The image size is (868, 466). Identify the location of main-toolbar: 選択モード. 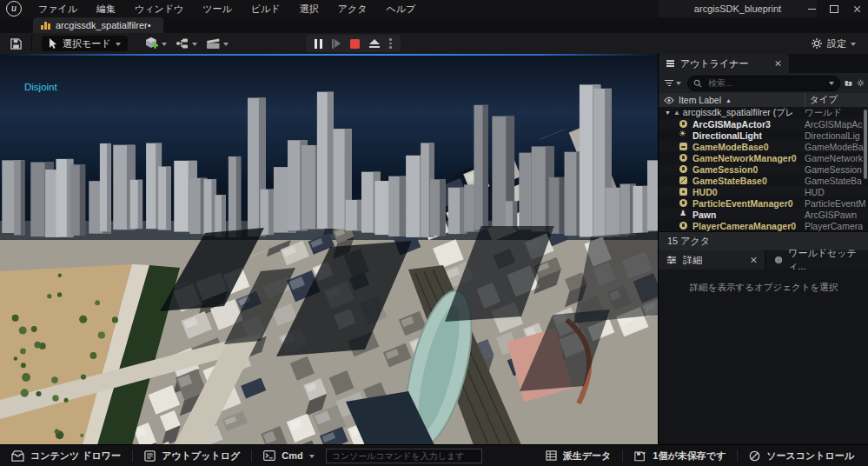
(434, 43).